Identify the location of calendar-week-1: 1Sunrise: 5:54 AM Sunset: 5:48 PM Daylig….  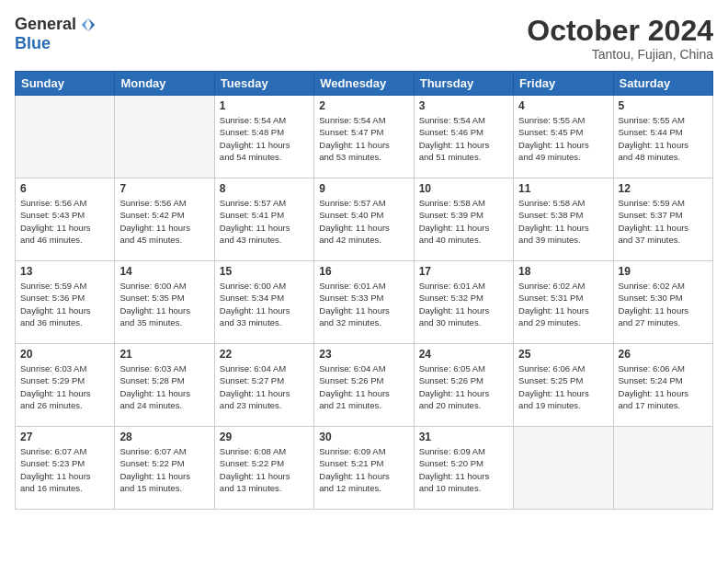
(364, 137).